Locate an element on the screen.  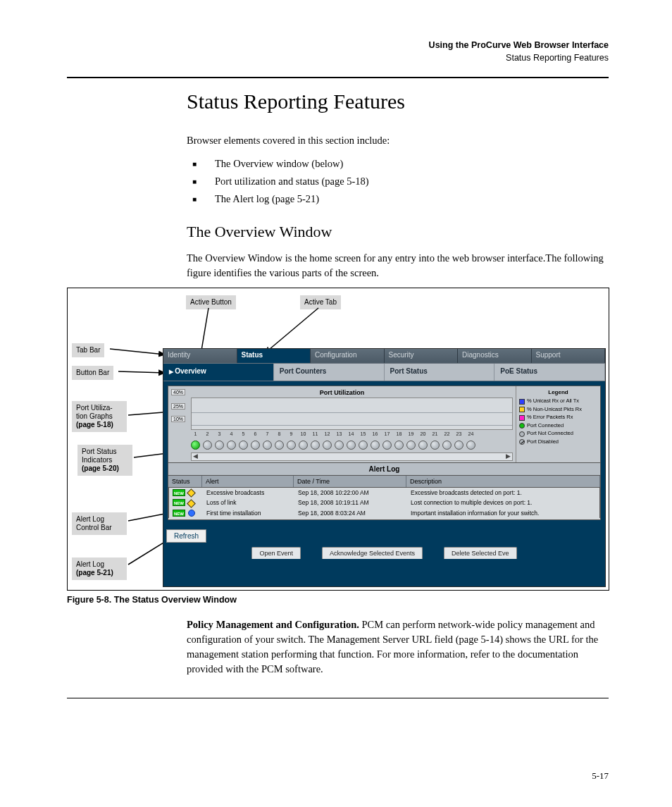
port-number: 8 is located at coordinates (279, 434).